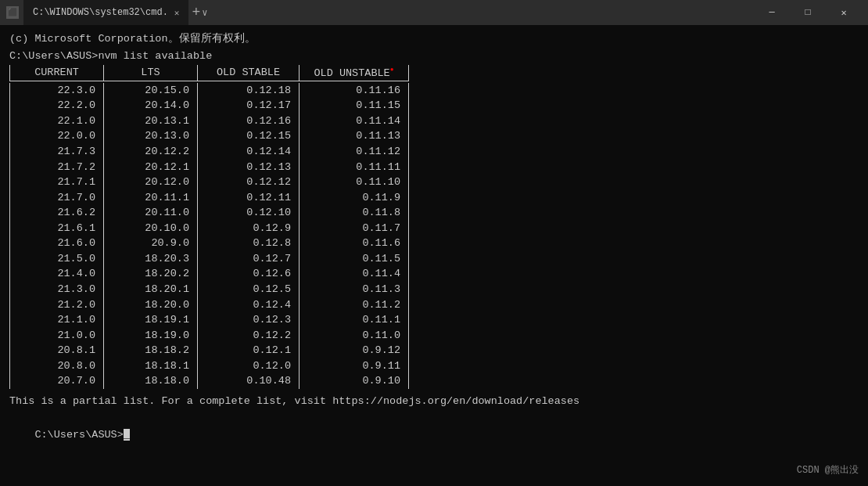  Describe the element at coordinates (210, 290) in the screenshot. I see `table-row: 21.3.018.20.10.12.50.11.3` at that location.